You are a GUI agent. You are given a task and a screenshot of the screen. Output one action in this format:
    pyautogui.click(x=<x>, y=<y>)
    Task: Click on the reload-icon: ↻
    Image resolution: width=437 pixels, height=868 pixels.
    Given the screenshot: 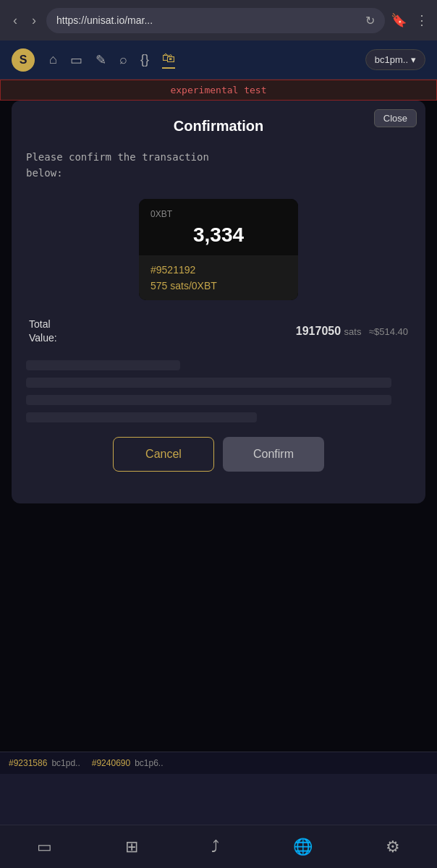 What is the action you would take?
    pyautogui.click(x=370, y=20)
    